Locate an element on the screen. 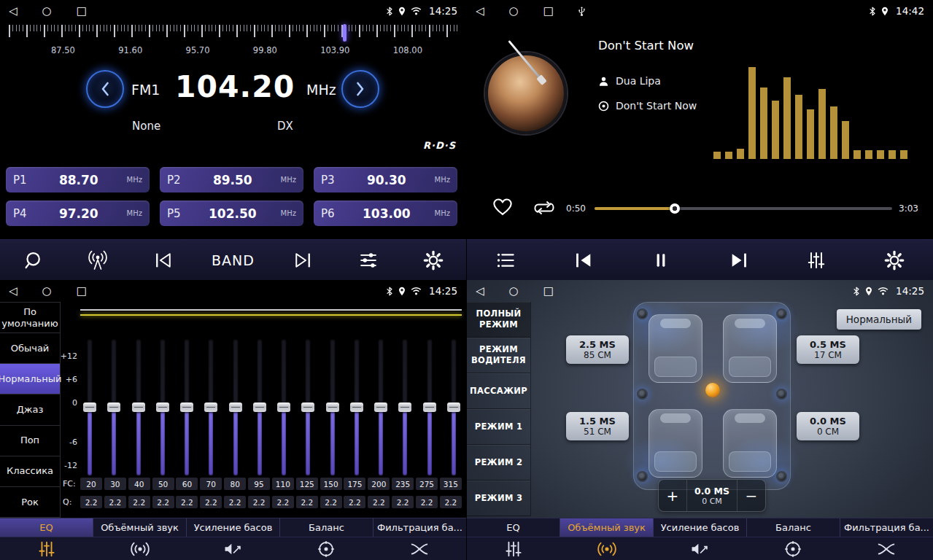  preset-p3: P3 90.30 MHz is located at coordinates (385, 179).